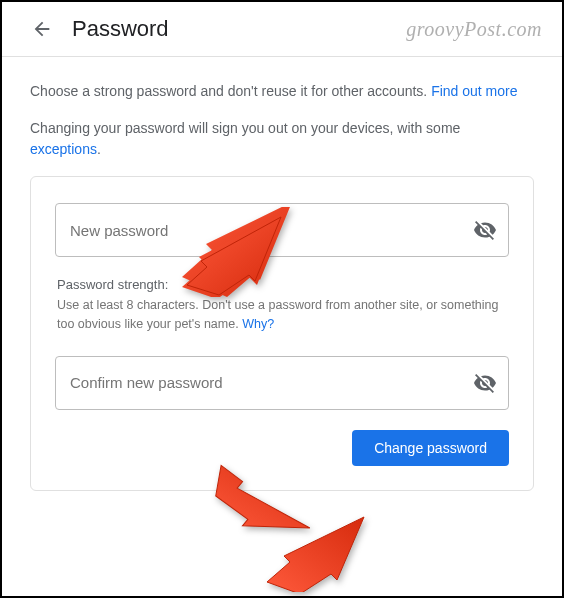 The width and height of the screenshot is (564, 598). Describe the element at coordinates (239, 29) in the screenshot. I see `page-title: Password` at that location.